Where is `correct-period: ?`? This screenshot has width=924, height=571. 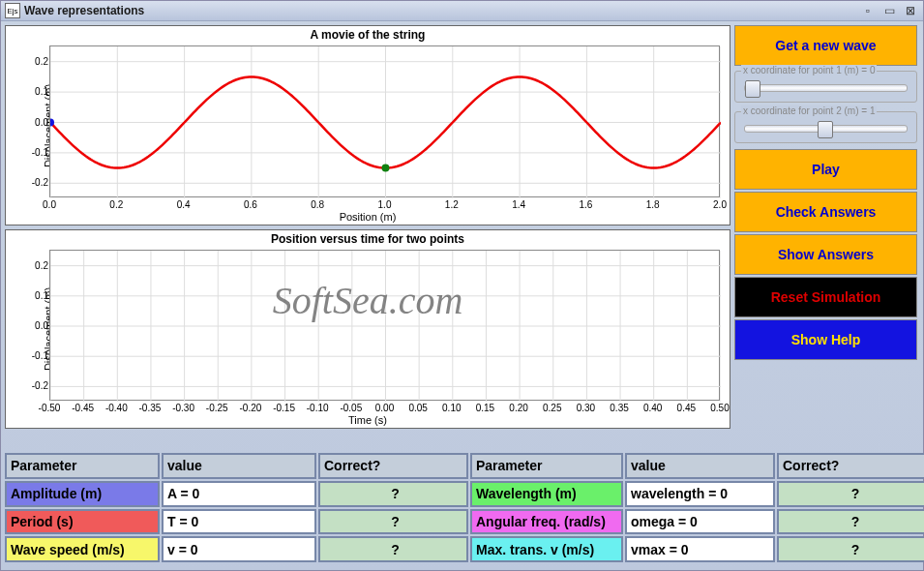 correct-period: ? is located at coordinates (393, 523).